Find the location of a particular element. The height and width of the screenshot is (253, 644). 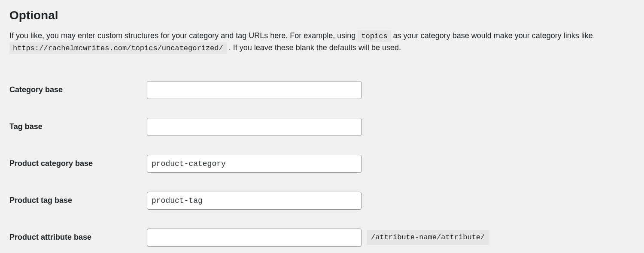

category-base-row: Category base is located at coordinates (322, 90).